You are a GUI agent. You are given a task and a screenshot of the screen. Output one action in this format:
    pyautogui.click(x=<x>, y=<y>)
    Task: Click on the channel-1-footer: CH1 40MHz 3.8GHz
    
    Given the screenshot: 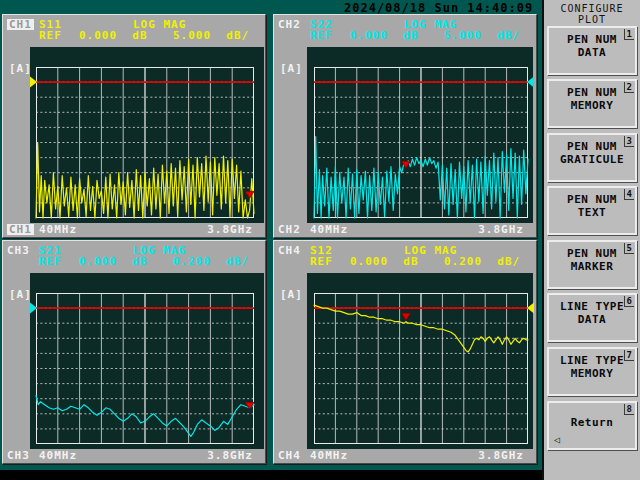 What is the action you would take?
    pyautogui.click(x=134, y=230)
    